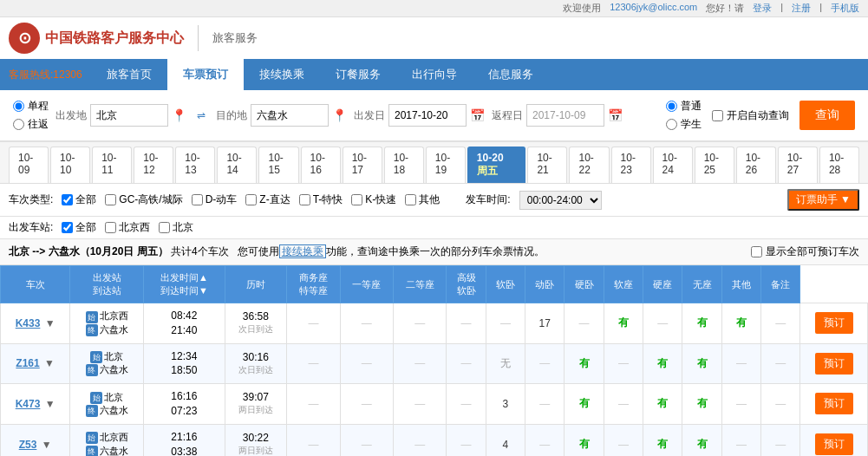 The width and height of the screenshot is (868, 456). What do you see at coordinates (215, 199) in the screenshot?
I see `type-d: D-动车` at bounding box center [215, 199].